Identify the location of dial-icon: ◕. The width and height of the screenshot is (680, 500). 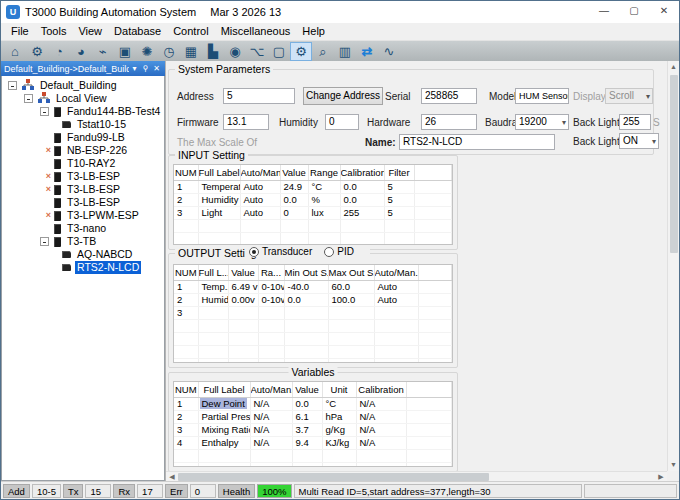
(81, 52).